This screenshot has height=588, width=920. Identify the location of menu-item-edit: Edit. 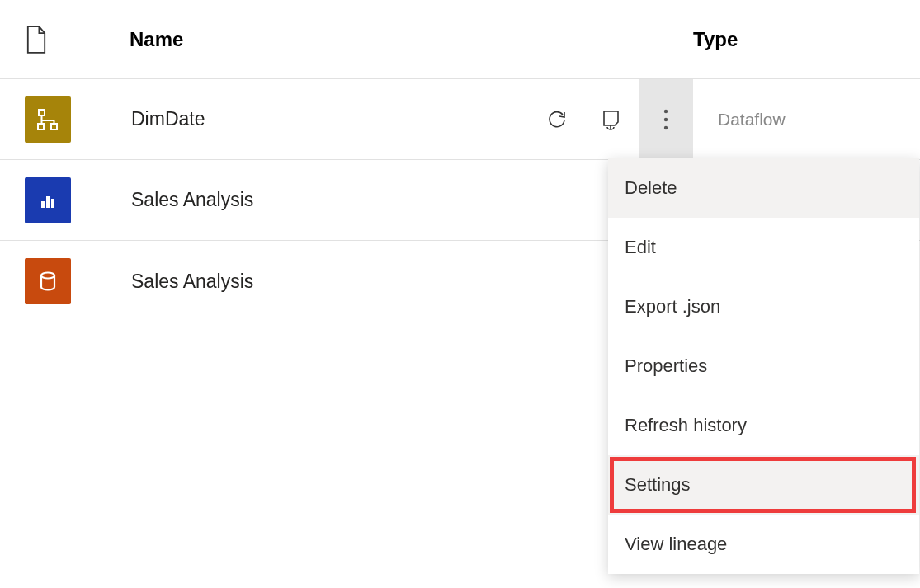
(764, 247).